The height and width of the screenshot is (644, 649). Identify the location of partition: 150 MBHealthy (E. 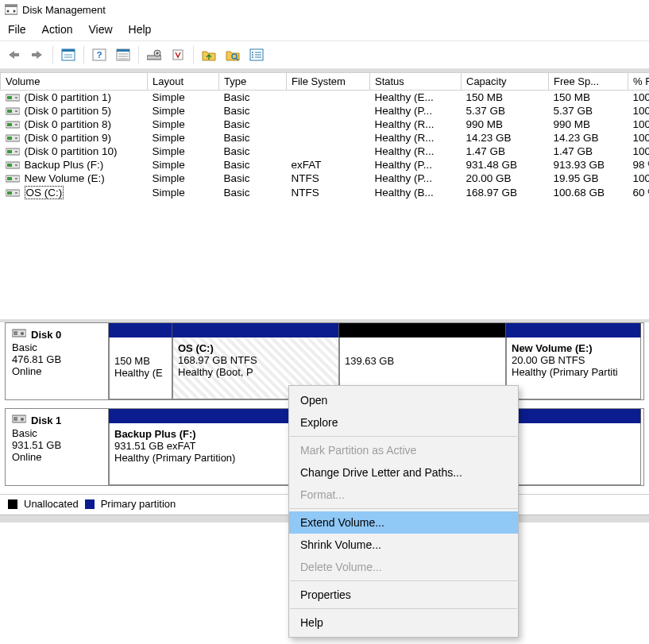
(141, 368).